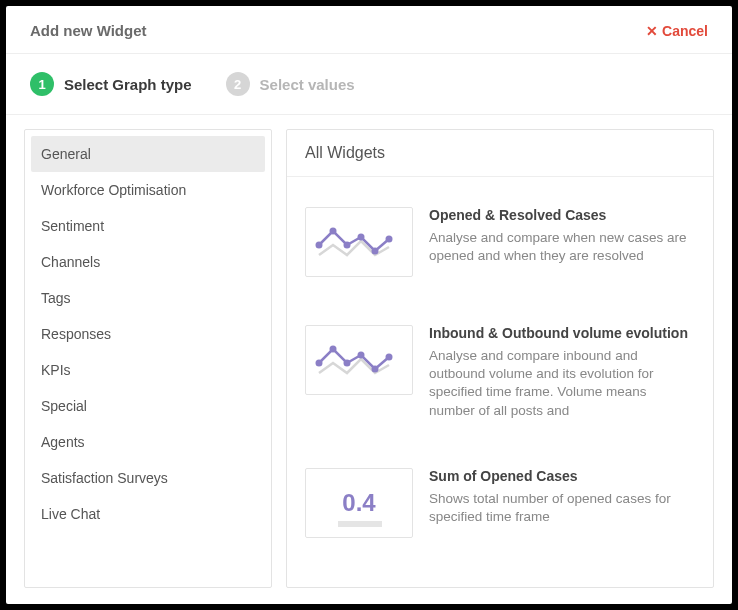 The image size is (738, 610). I want to click on sidebar-item-responses: Responses, so click(148, 334).